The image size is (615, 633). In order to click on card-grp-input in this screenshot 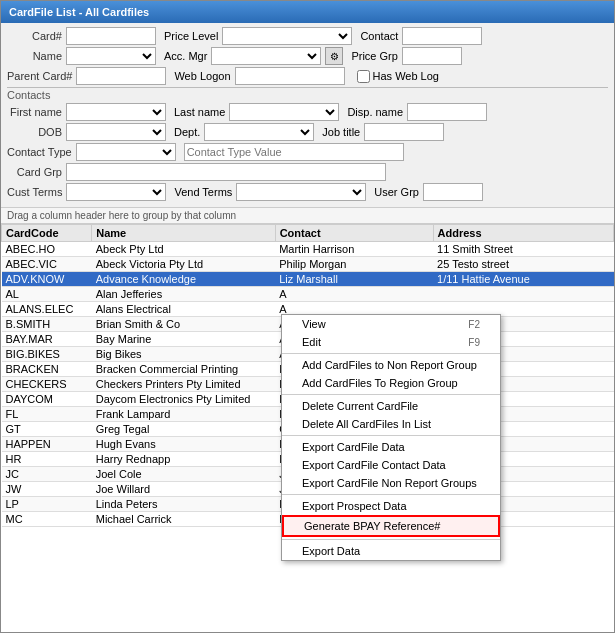, I will do `click(226, 172)`.